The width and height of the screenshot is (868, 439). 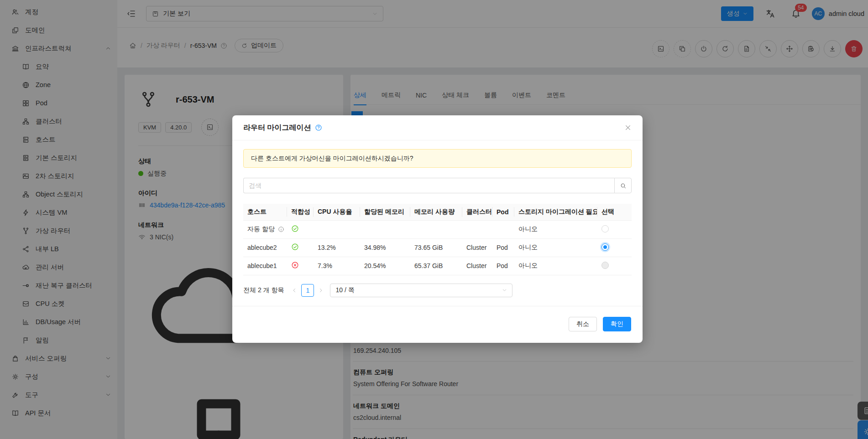 I want to click on chevron-down-icon, so click(x=505, y=290).